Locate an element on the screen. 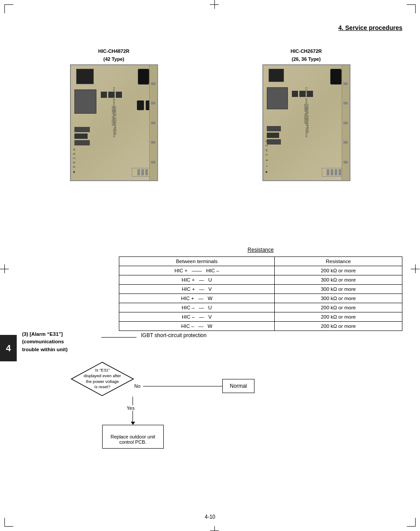 The image size is (420, 531). table-cell-terminal: HIC – — V is located at coordinates (197, 317).